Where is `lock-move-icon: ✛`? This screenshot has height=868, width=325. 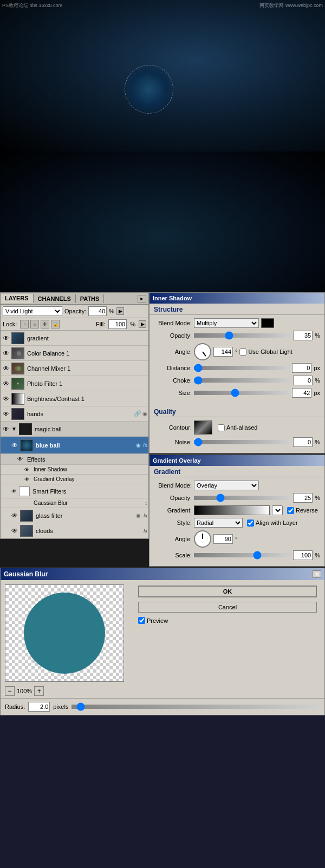 lock-move-icon: ✛ is located at coordinates (45, 324).